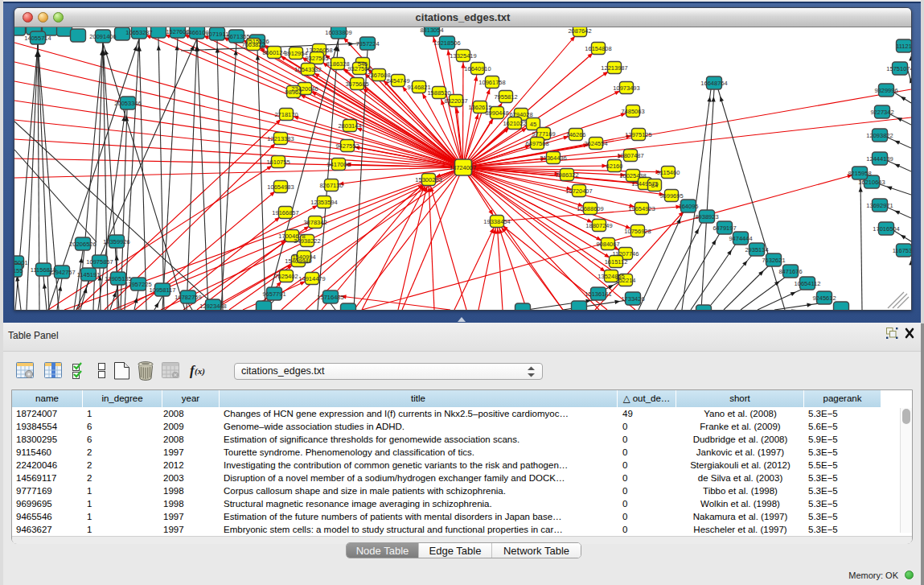 Image resolution: width=924 pixels, height=585 pixels. I want to click on svg-text: 20053346, so click(127, 103).